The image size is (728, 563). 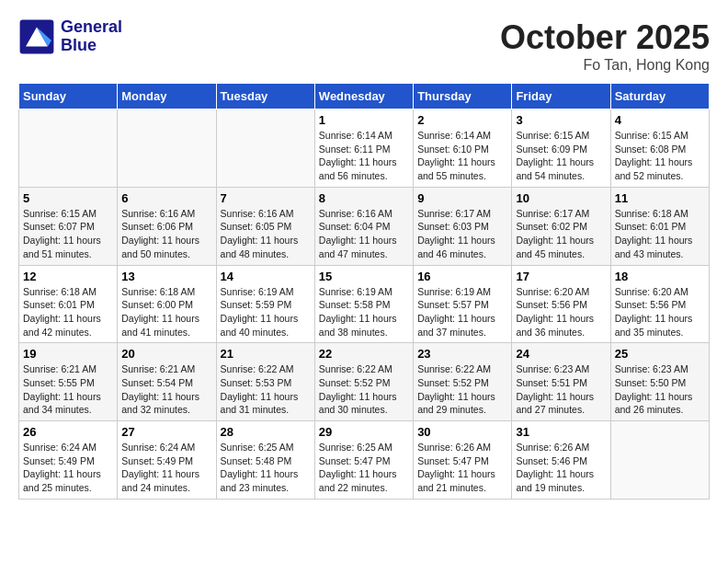 I want to click on day-cell: 30Sunrise: 6:26 AM Sunset: 5:47 PM Dayli…, so click(x=463, y=460).